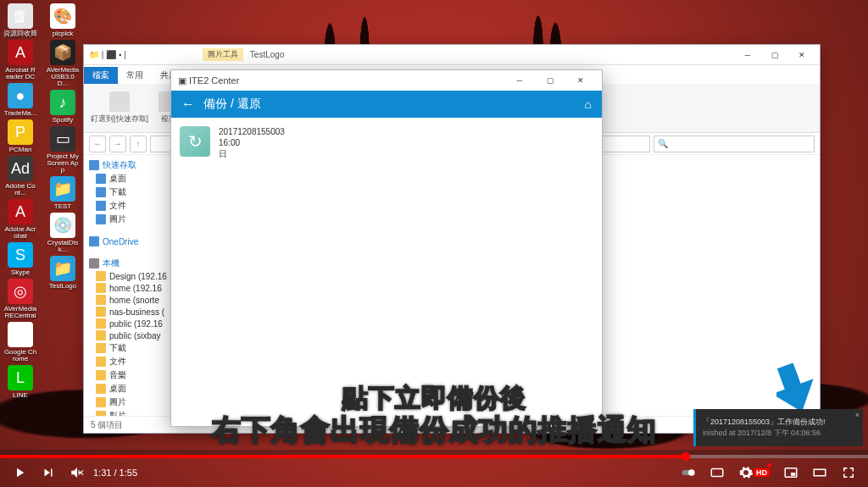 This screenshot has height=487, width=868. I want to click on nav-item: OneDrive, so click(131, 241).